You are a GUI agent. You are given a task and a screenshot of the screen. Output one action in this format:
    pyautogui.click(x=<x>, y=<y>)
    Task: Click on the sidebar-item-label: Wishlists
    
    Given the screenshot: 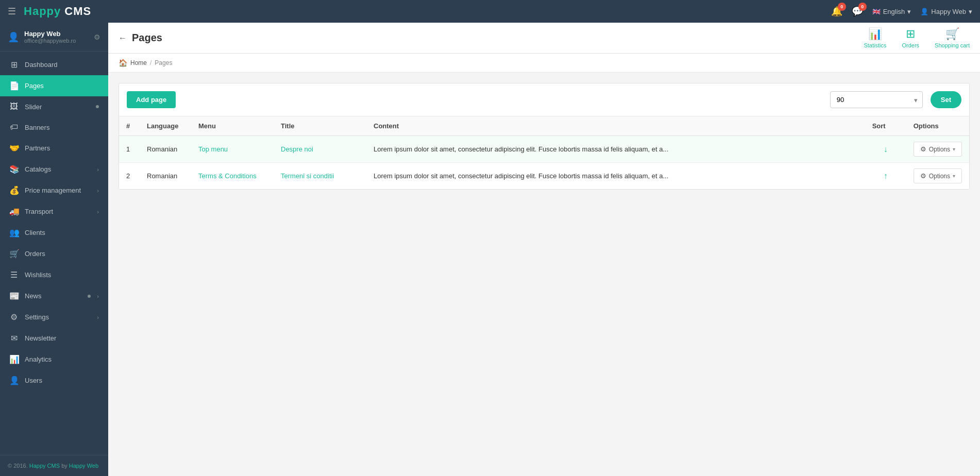 What is the action you would take?
    pyautogui.click(x=62, y=275)
    